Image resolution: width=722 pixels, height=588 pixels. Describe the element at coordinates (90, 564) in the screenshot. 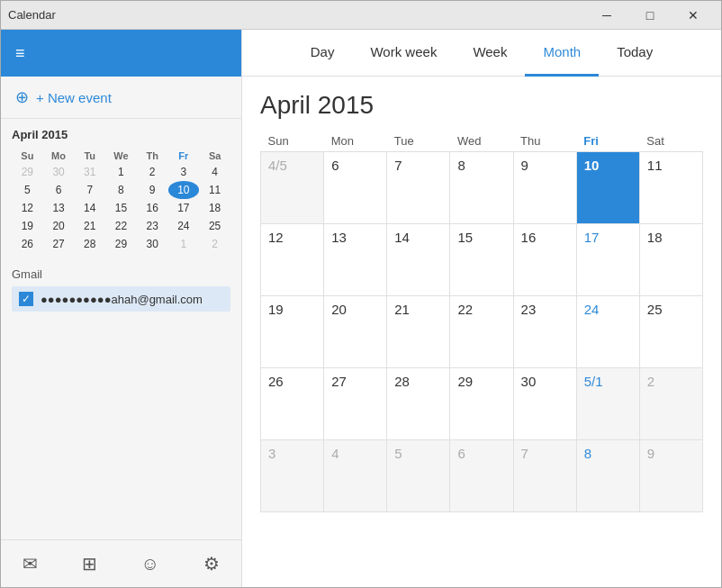

I see `calendar-icon: ⊞` at that location.